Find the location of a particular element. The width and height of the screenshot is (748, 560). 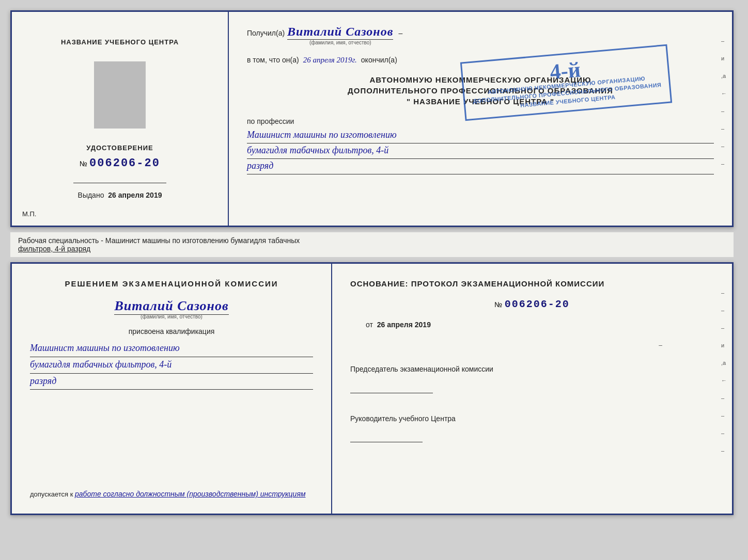

recipient-subtitle: (фамилия, имя, отчество) is located at coordinates (340, 42).